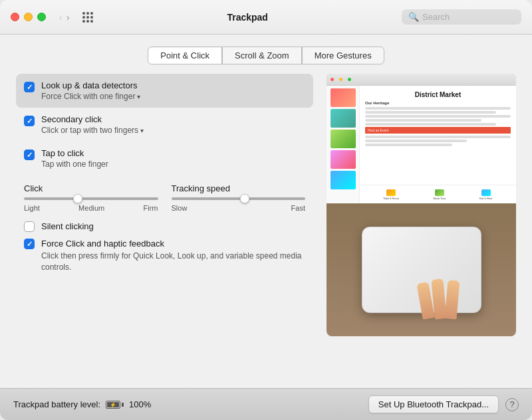 The width and height of the screenshot is (532, 420). What do you see at coordinates (74, 153) in the screenshot?
I see `option-tap-label: Tap to click` at bounding box center [74, 153].